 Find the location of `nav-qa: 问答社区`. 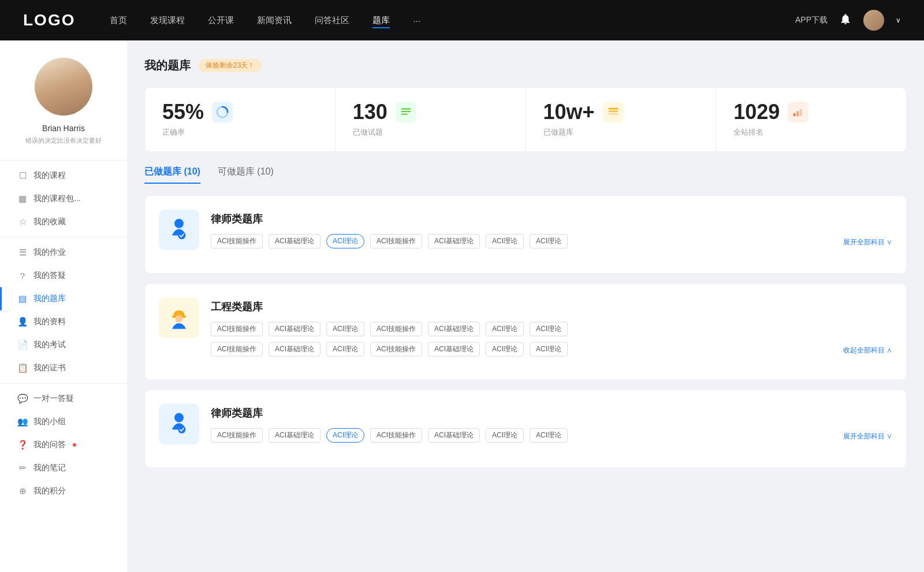

nav-qa: 问答社区 is located at coordinates (332, 21).